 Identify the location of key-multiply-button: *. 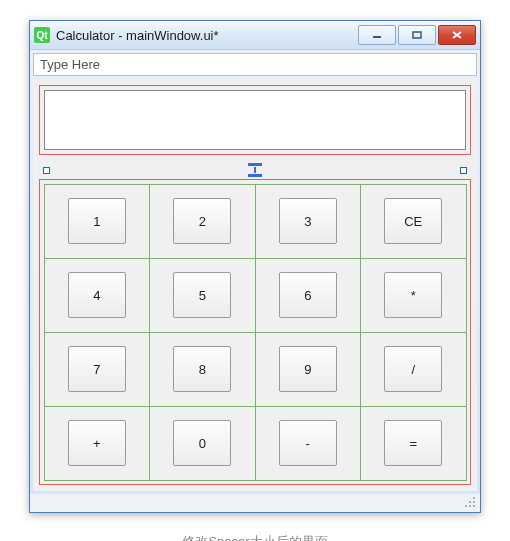
(413, 295).